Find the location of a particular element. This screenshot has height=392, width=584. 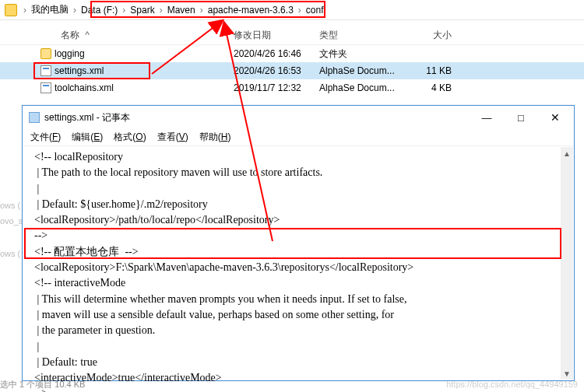

menu-file: 文件(F) is located at coordinates (45, 137).